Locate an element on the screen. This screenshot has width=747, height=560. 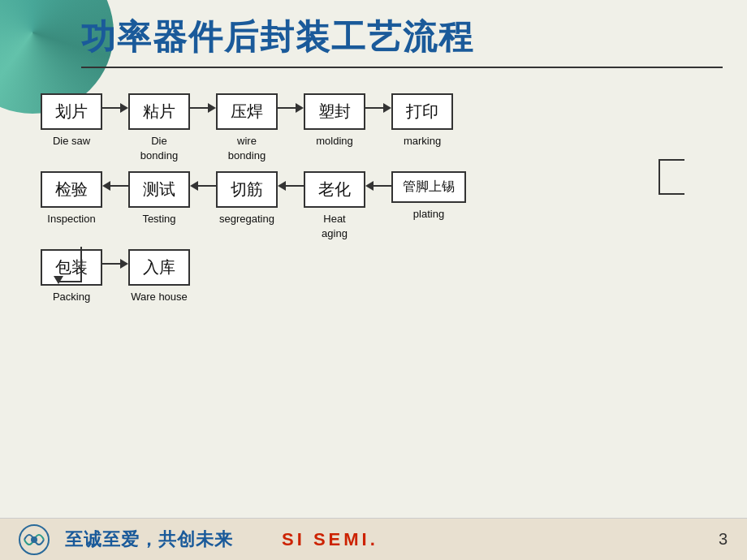
label-marking: marking is located at coordinates (422, 149).